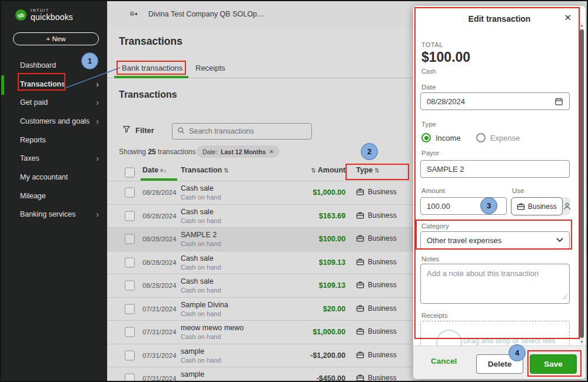 This screenshot has width=588, height=382. What do you see at coordinates (160, 192) in the screenshot?
I see `cell-date: 08/28/2024` at bounding box center [160, 192].